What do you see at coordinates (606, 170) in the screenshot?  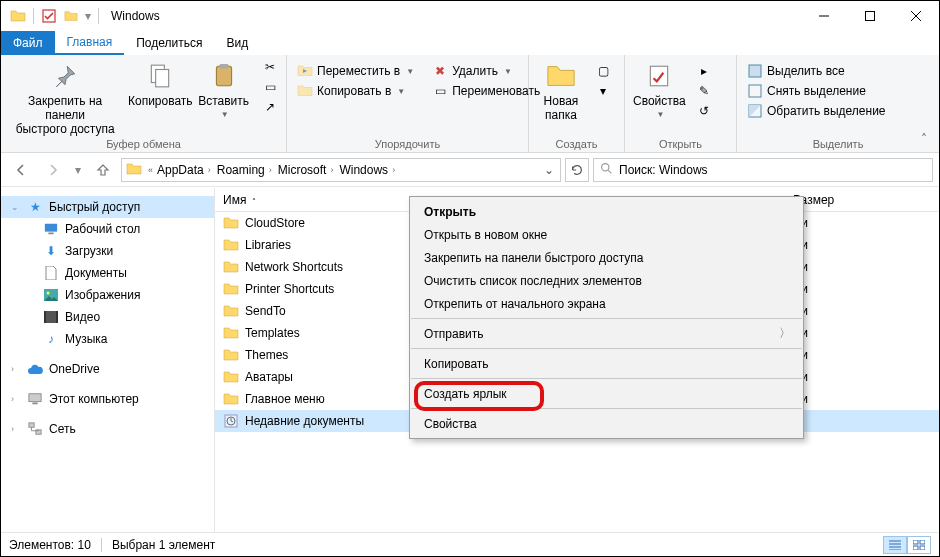 I see `search-icon` at bounding box center [606, 170].